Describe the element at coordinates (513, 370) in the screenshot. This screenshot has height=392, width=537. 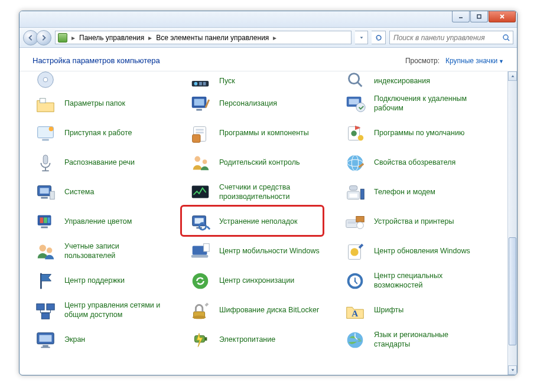
I see `scroll-down-button` at that location.